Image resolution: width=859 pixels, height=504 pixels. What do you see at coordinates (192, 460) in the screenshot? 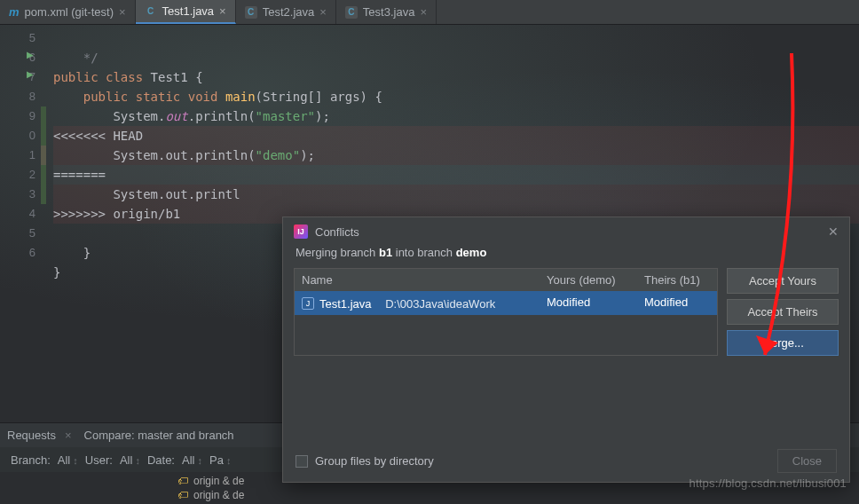
I see `date-filter: All` at bounding box center [192, 460].